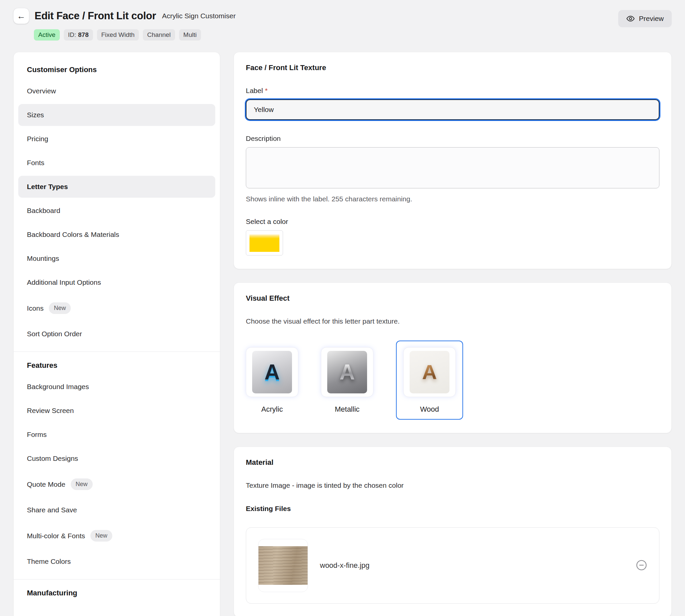 The width and height of the screenshot is (685, 616). I want to click on minus-circle-icon, so click(642, 566).